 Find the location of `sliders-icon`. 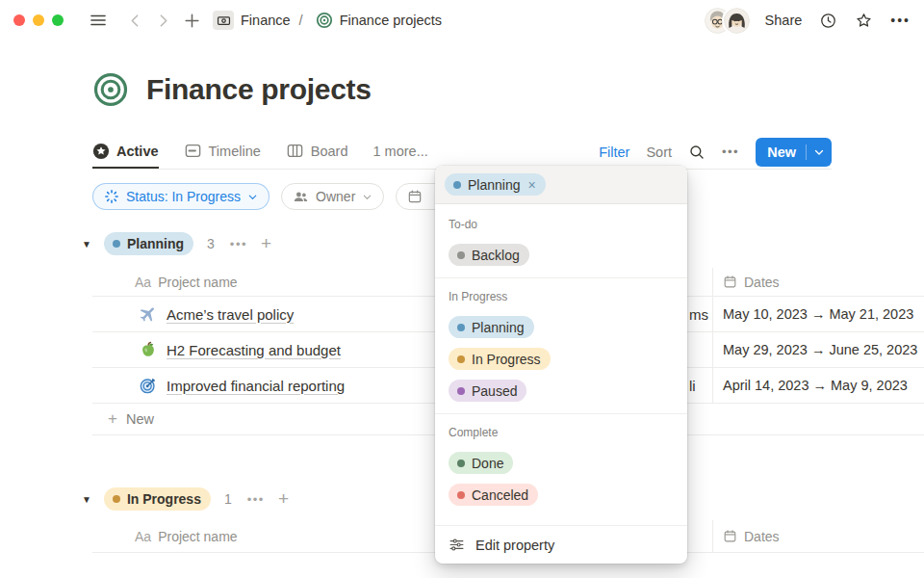

sliders-icon is located at coordinates (456, 545).